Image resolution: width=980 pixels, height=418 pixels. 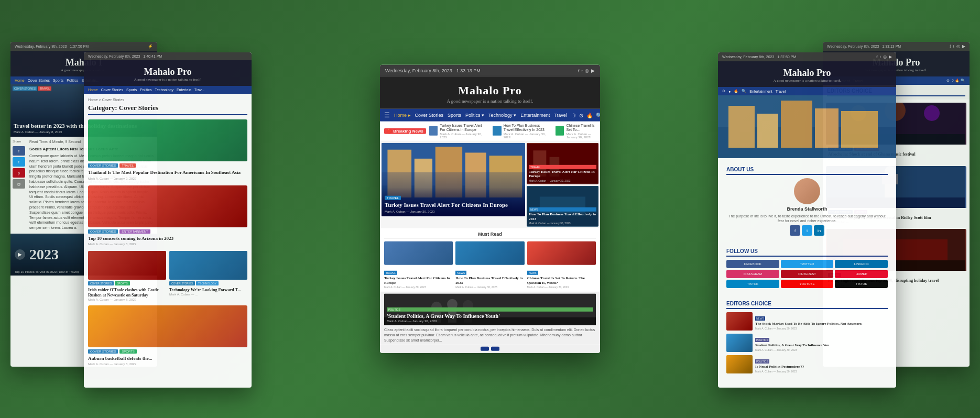 What do you see at coordinates (168, 73) in the screenshot?
I see `left-near-site-header: Mahalo Pro A good newspaper is a nation …` at bounding box center [168, 73].